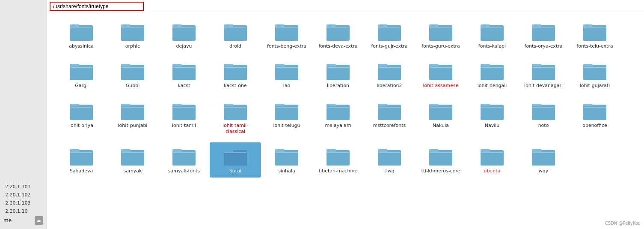  What do you see at coordinates (543, 86) in the screenshot?
I see `folder-label: lohit-devanagari` at bounding box center [543, 86].